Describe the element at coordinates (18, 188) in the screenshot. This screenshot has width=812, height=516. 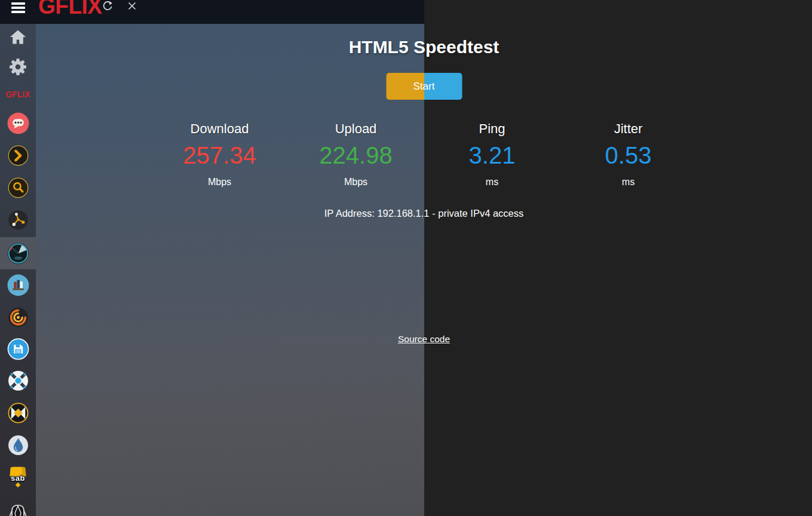
I see `magnifier-app-icon` at that location.